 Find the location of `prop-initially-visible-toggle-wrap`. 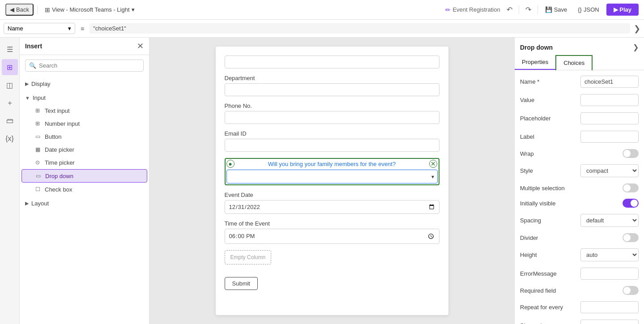

prop-initially-visible-toggle-wrap is located at coordinates (631, 203).